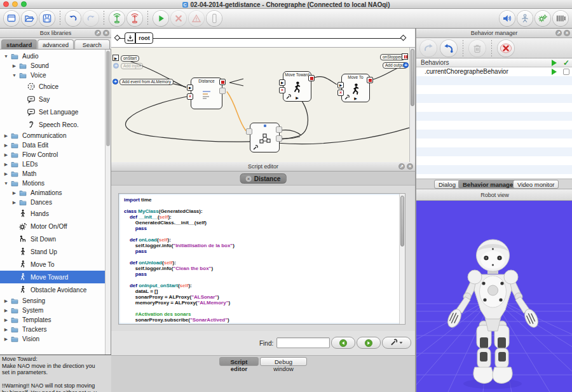  Describe the element at coordinates (222, 91) in the screenshot. I see `distance-value-port` at that location.